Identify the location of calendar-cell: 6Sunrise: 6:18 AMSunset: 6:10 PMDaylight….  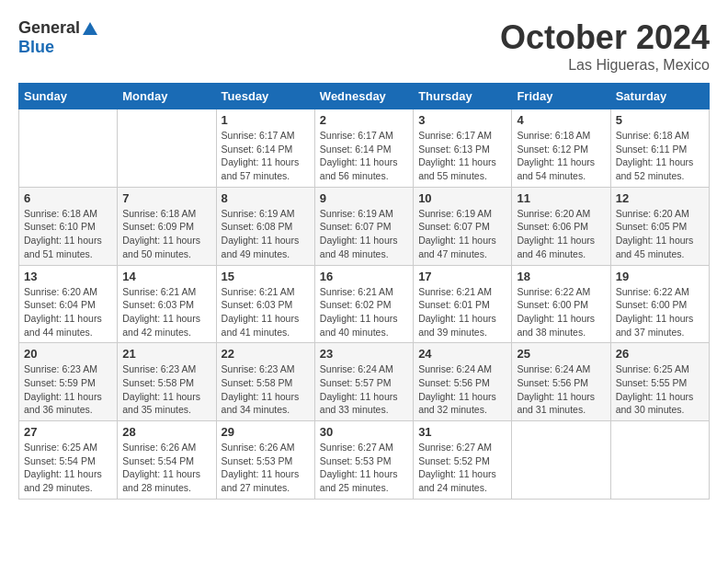
(68, 226).